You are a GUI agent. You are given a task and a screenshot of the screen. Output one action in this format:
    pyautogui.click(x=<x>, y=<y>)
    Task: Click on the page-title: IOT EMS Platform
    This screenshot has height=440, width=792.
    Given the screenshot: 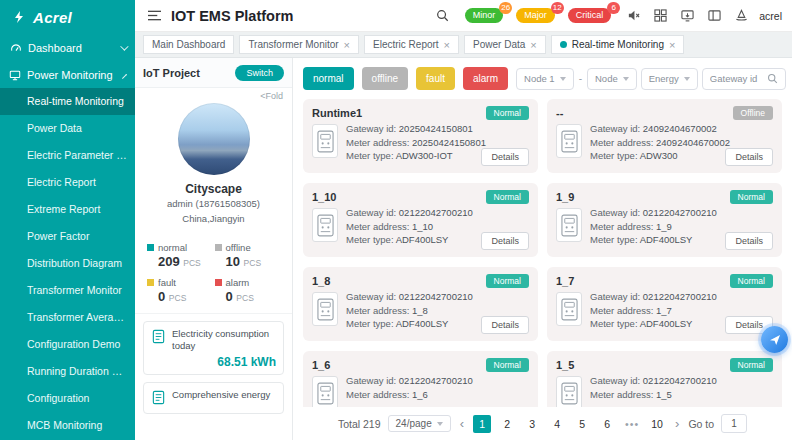 What is the action you would take?
    pyautogui.click(x=232, y=16)
    